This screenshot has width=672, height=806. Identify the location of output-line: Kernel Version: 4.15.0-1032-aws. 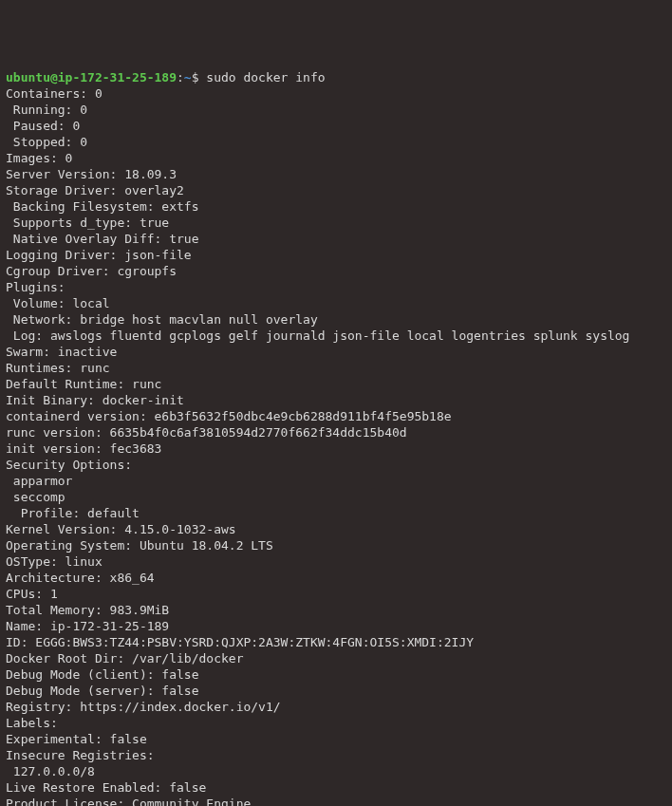
(336, 530).